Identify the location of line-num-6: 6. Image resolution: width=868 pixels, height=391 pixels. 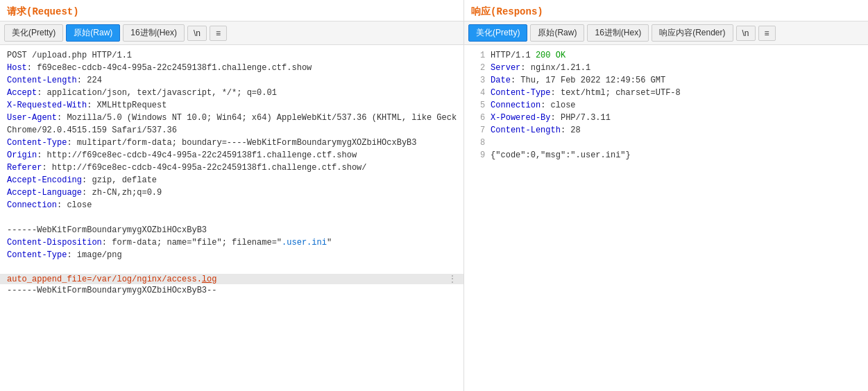
(478, 118).